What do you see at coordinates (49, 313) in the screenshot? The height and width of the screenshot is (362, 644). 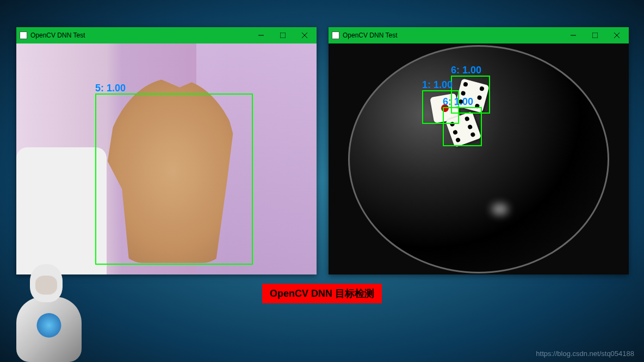 I see `robot-decoration` at bounding box center [49, 313].